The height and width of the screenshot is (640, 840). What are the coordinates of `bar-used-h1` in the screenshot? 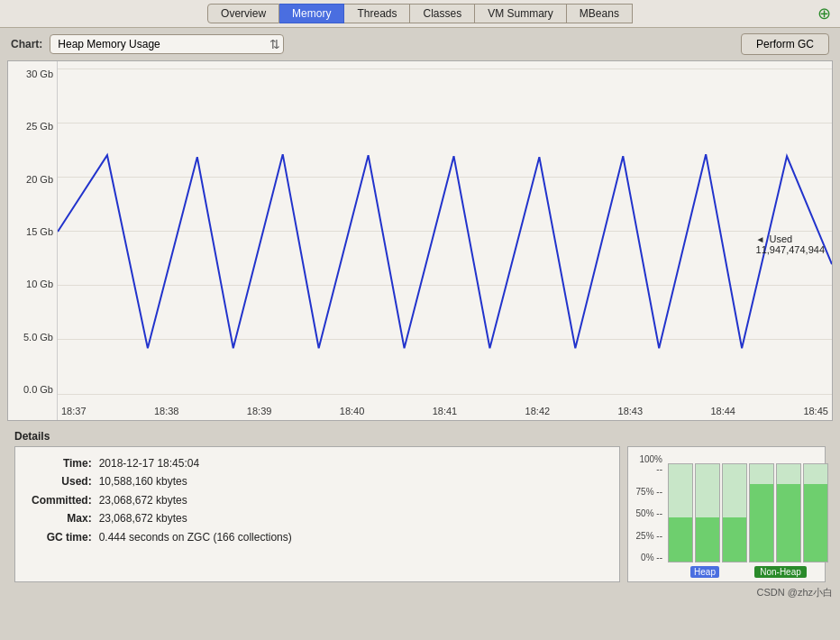 It's located at (708, 539).